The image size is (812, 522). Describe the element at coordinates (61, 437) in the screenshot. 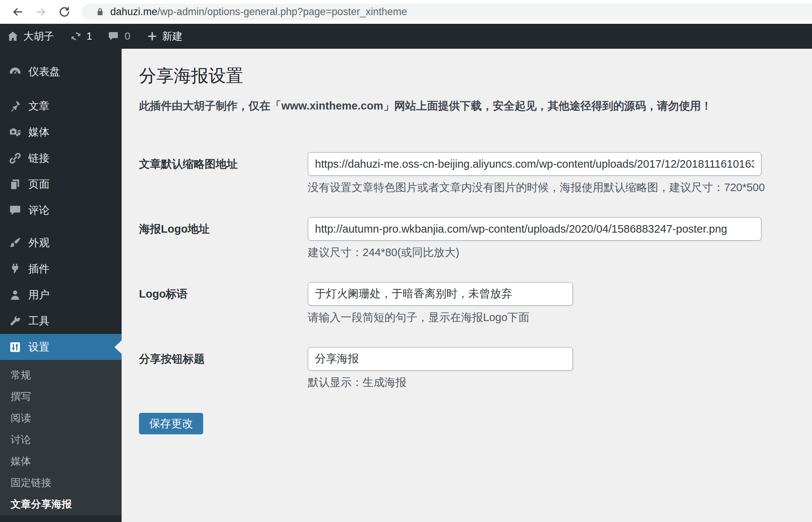

I see `settings-submenu: 常规 撰写 阅读 讨论 媒体 固定链接 文章分享海报` at that location.